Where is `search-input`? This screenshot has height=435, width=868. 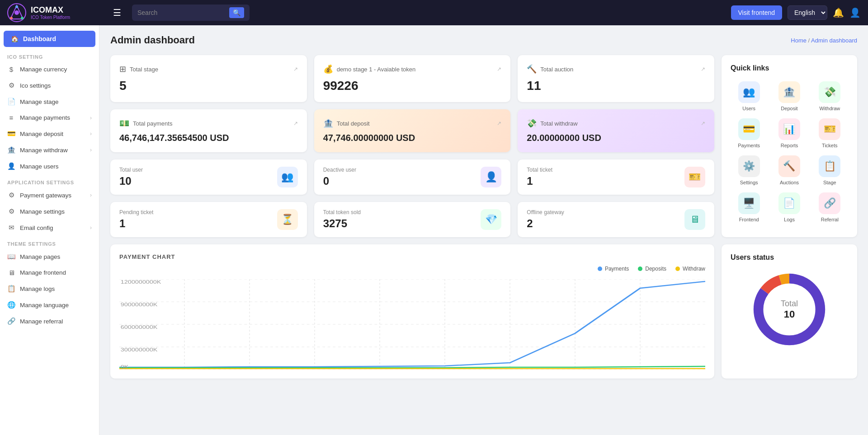
search-input is located at coordinates (182, 13).